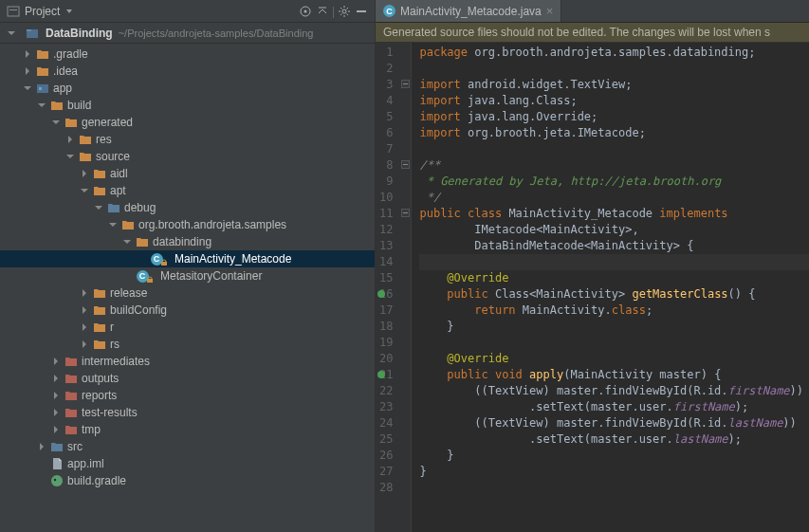 Image resolution: width=809 pixels, height=532 pixels. What do you see at coordinates (188, 259) in the screenshot?
I see `tree-item: CMainActivity_Metacode` at bounding box center [188, 259].